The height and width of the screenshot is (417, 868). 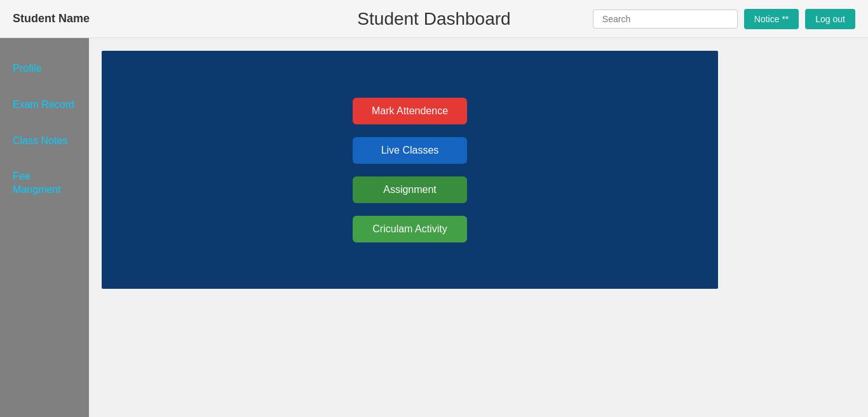 What do you see at coordinates (410, 229) in the screenshot?
I see `criculam-activity-button: Criculam Activity` at bounding box center [410, 229].